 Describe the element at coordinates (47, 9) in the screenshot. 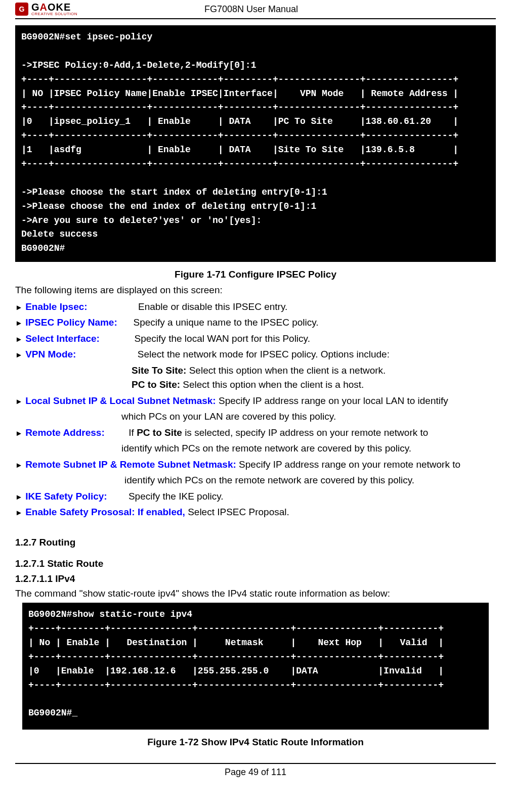

I see `brand-logo: G GAOKE CREATIVE SOLUTION` at that location.